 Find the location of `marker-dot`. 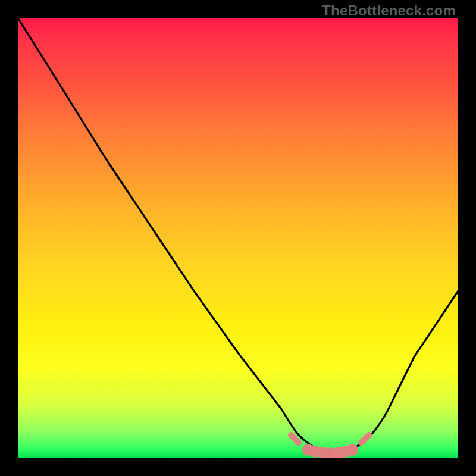

marker-dot is located at coordinates (352, 450).